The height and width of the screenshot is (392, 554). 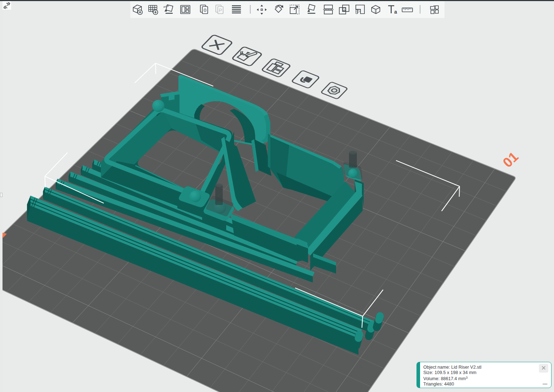 What do you see at coordinates (220, 10) in the screenshot?
I see `svg-text: P` at bounding box center [220, 10].